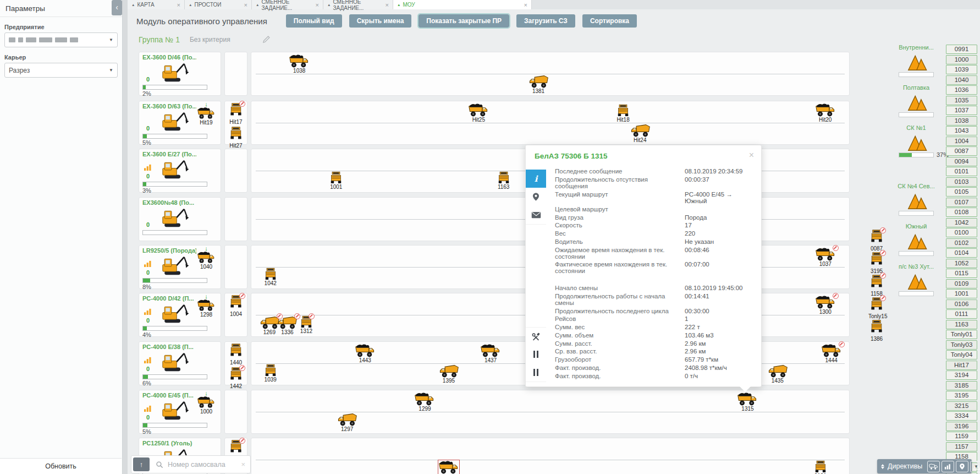 The height and width of the screenshot is (474, 980). I want to click on roster-item: 1157, so click(961, 447).